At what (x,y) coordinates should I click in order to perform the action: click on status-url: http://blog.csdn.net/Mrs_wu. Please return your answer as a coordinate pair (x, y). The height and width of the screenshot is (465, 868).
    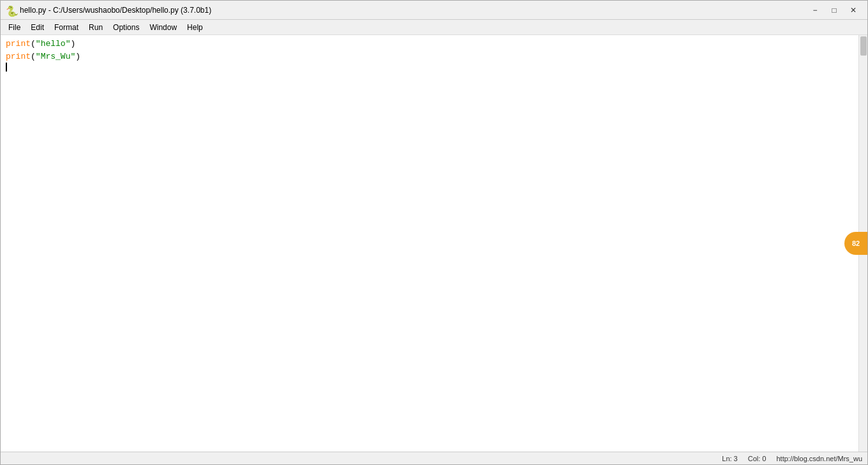
    Looking at the image, I should click on (819, 459).